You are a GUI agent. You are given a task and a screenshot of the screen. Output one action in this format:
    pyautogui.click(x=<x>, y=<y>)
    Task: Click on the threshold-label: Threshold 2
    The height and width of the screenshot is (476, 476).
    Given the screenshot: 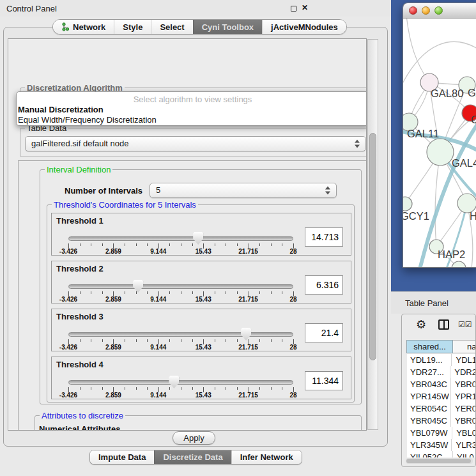 What is the action you would take?
    pyautogui.click(x=80, y=268)
    